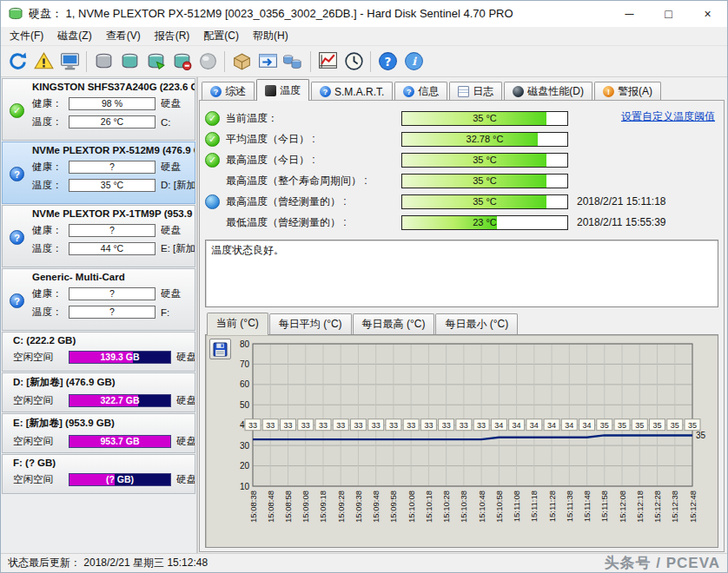  Describe the element at coordinates (17, 62) in the screenshot. I see `refresh-icon` at that location.